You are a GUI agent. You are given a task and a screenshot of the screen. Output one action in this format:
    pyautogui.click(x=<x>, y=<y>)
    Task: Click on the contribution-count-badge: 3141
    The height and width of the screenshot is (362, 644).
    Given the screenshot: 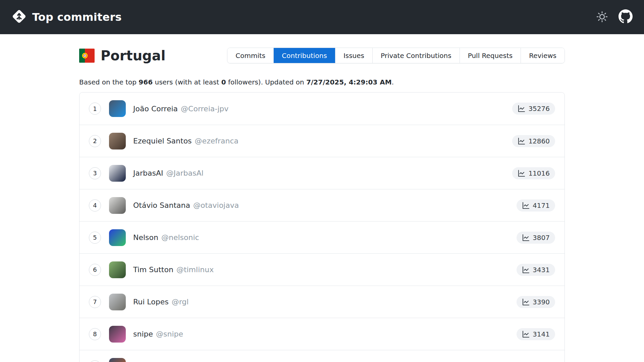 What is the action you would take?
    pyautogui.click(x=536, y=334)
    